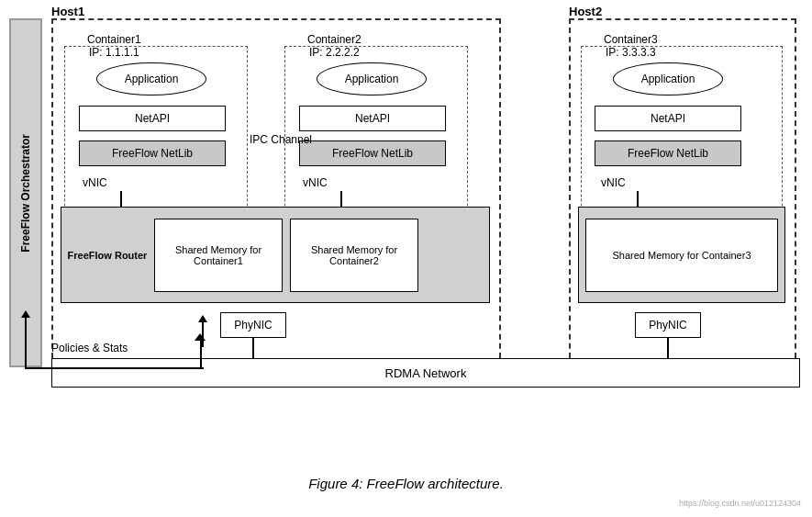  Describe the element at coordinates (121, 199) in the screenshot. I see `c1-vnic-line` at that location.